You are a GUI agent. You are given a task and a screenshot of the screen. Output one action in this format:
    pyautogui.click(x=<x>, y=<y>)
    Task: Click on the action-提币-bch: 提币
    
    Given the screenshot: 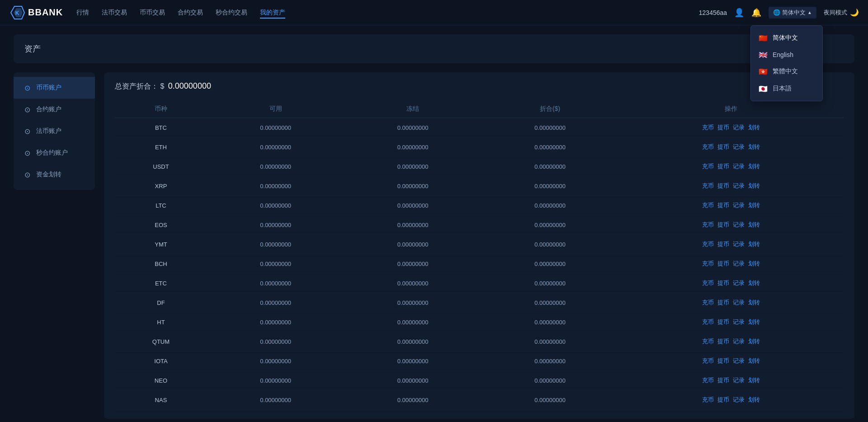 What is the action you would take?
    pyautogui.click(x=723, y=264)
    